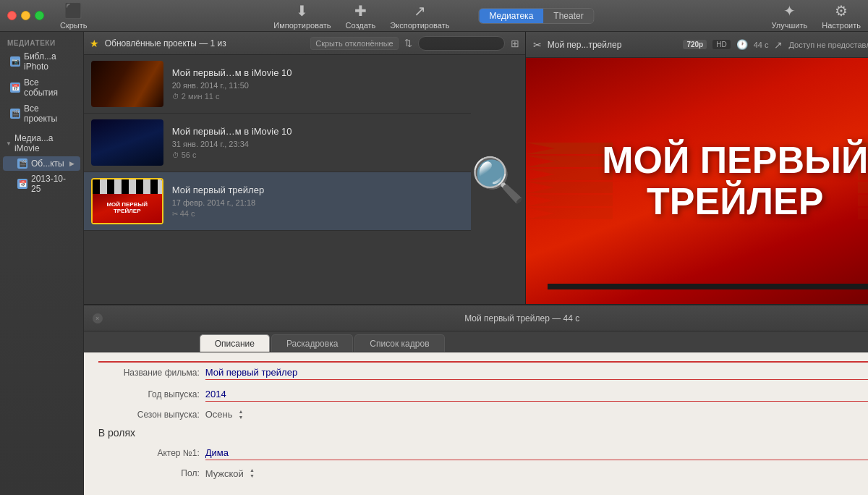 This screenshot has height=495, width=868. What do you see at coordinates (483, 414) in the screenshot?
I see `form-row-season: Сезон выпуска: Осень ▲ ▼` at bounding box center [483, 414].